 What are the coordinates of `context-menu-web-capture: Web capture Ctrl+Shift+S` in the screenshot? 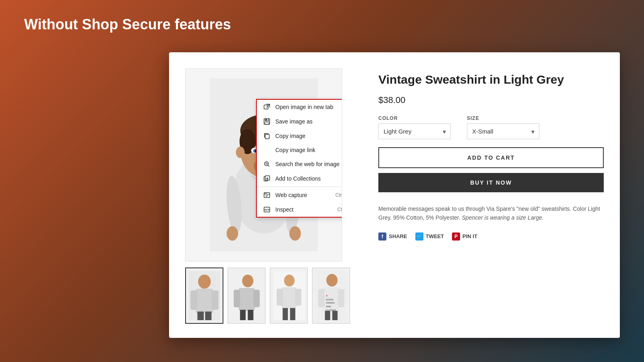 It's located at (299, 195).